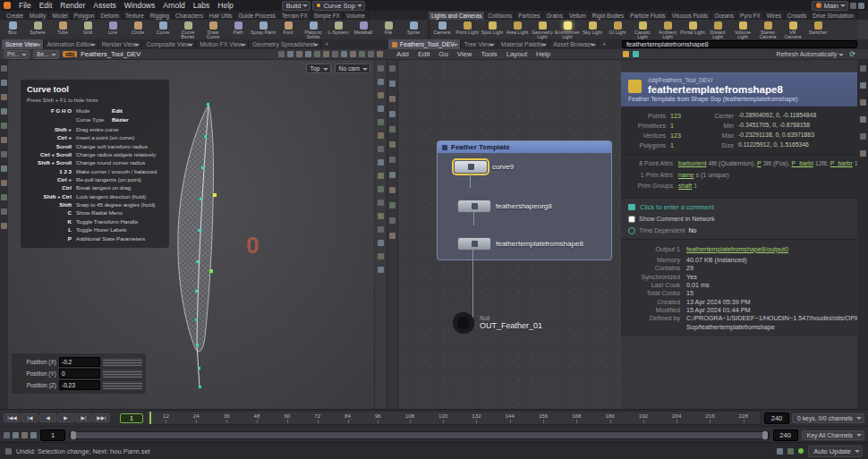 This screenshot has width=868, height=459. Describe the element at coordinates (830, 5) in the screenshot. I see `main-desktop-menu: Main` at that location.